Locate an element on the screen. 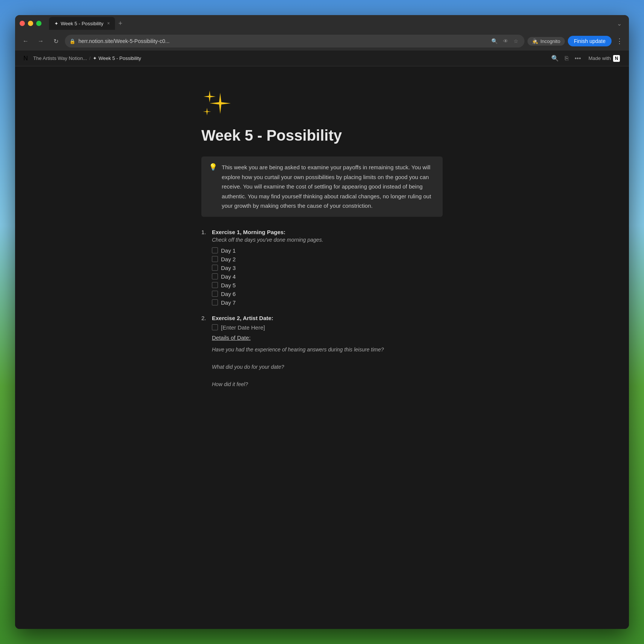 The width and height of the screenshot is (644, 644). notion-toolbar-actions: 🔍 ⎘ ••• Made with N is located at coordinates (586, 58).